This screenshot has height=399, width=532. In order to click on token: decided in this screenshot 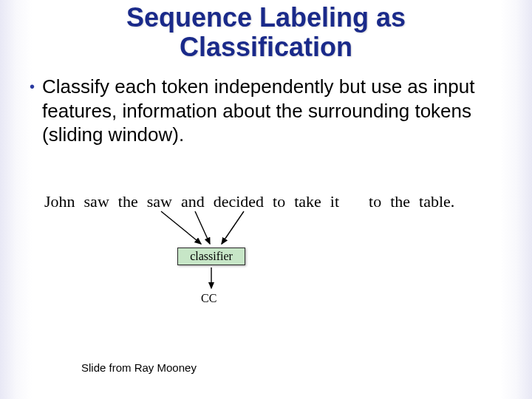, I will do `click(239, 202)`.